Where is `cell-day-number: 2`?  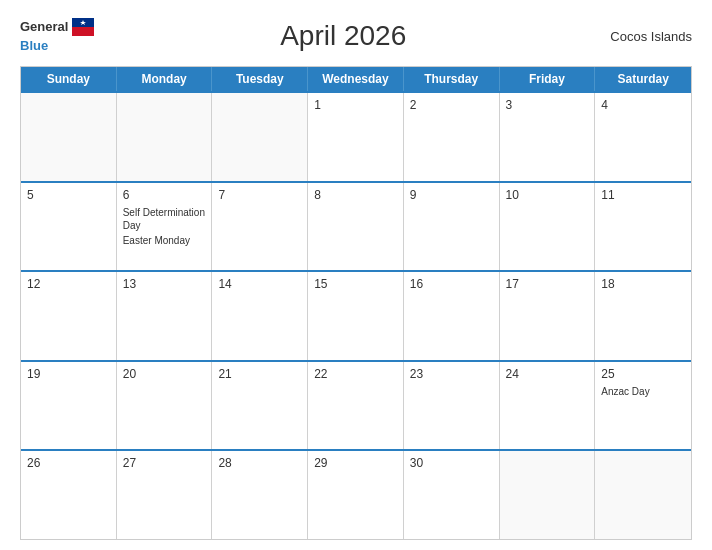
cell-day-number: 2 is located at coordinates (452, 105).